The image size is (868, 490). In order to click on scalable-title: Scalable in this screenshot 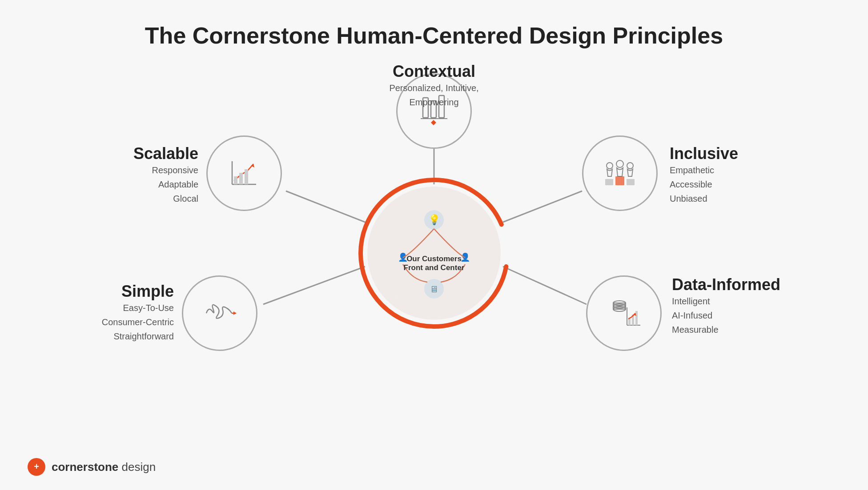, I will do `click(141, 154)`.